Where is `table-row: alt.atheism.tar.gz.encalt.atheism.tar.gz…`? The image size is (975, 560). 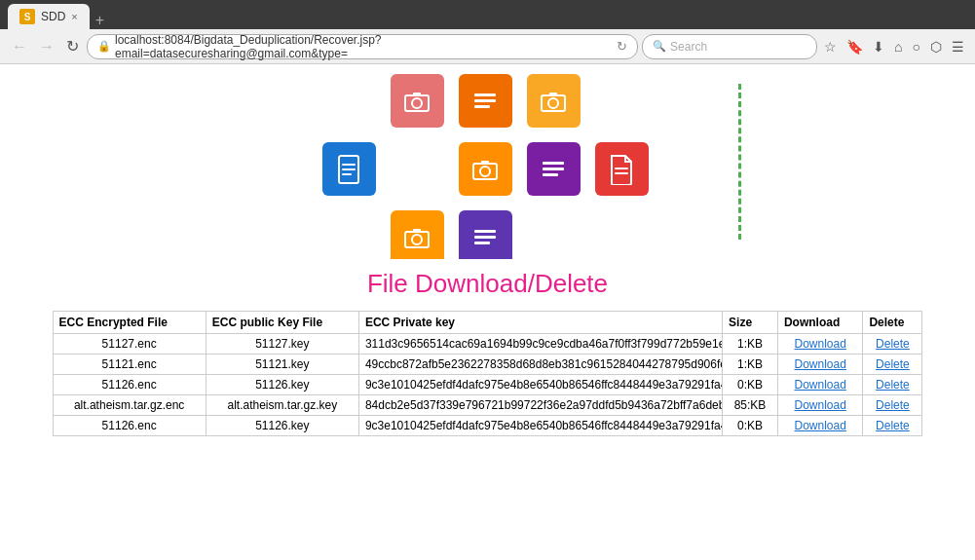
table-row: alt.atheism.tar.gz.encalt.atheism.tar.gz… is located at coordinates (487, 405).